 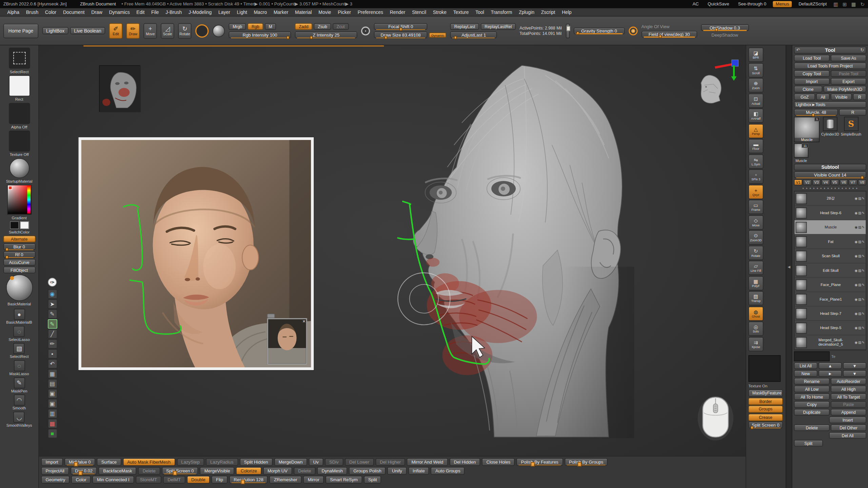 What do you see at coordinates (314, 480) in the screenshot?
I see `bottom-button: Mirror` at bounding box center [314, 480].